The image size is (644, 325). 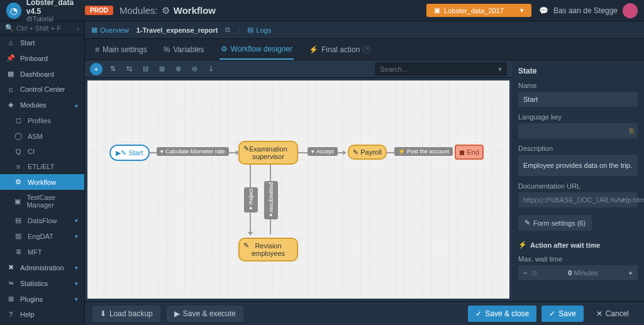 What do you see at coordinates (555, 223) in the screenshot?
I see `form-settings-button: ✎Form settings (6)` at bounding box center [555, 223].